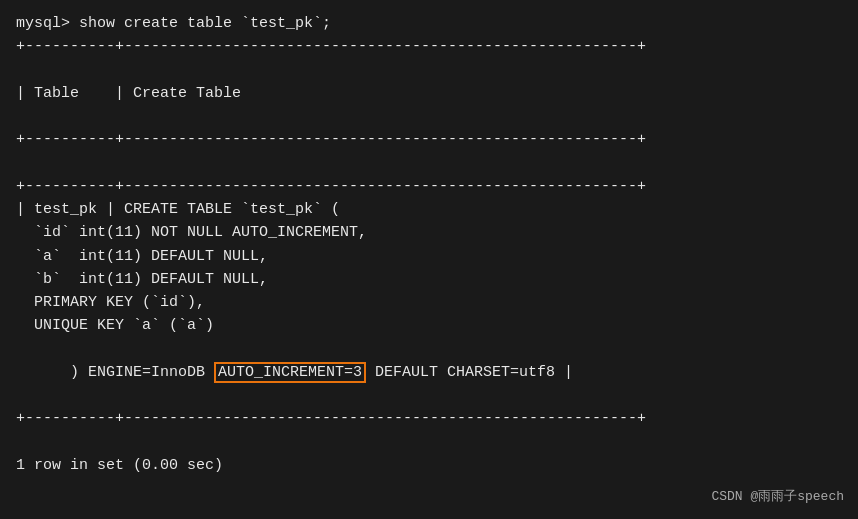 This screenshot has height=519, width=858. Describe the element at coordinates (290, 372) in the screenshot. I see `auto-increment-highlight: AUTO_INCREMENT=3` at that location.